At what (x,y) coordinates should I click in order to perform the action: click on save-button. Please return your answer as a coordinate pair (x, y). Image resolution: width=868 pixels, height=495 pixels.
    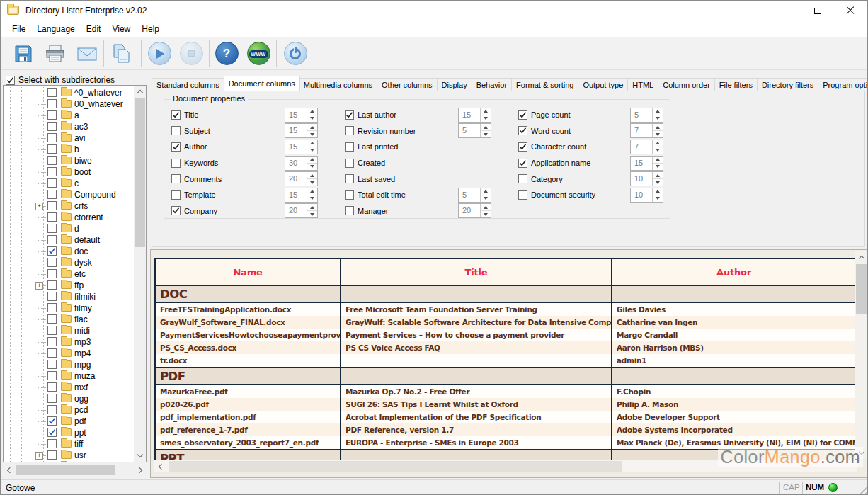
    Looking at the image, I should click on (23, 54).